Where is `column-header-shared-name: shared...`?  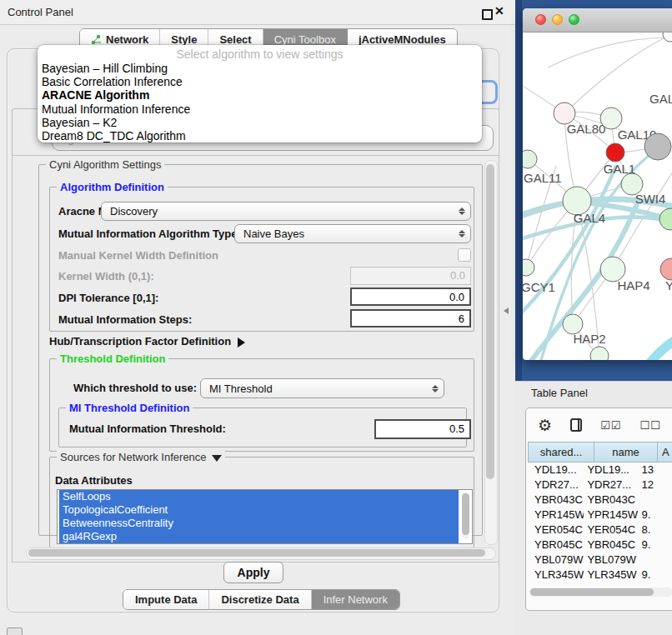 column-header-shared-name: shared... is located at coordinates (561, 452).